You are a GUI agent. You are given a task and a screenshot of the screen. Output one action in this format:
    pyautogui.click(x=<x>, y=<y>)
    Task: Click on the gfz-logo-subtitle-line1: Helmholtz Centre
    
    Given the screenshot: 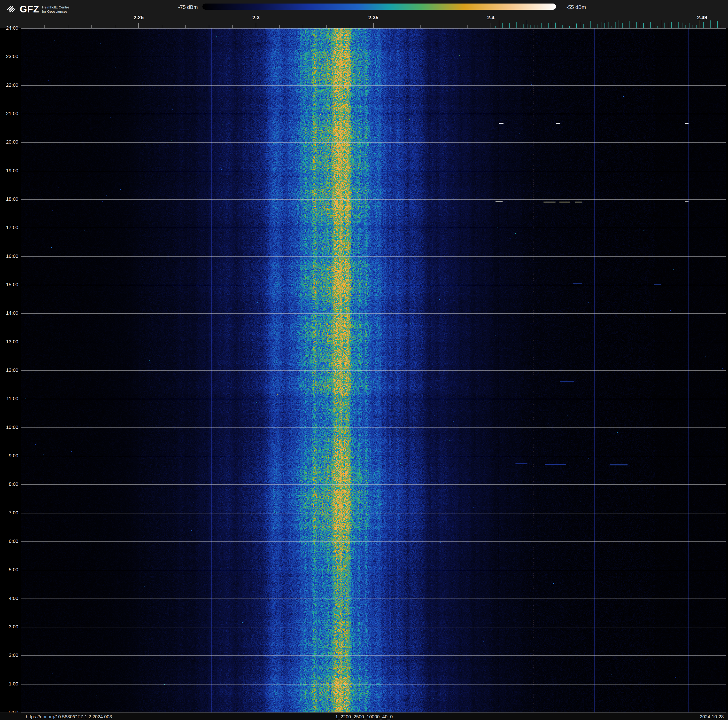 What is the action you would take?
    pyautogui.click(x=56, y=8)
    